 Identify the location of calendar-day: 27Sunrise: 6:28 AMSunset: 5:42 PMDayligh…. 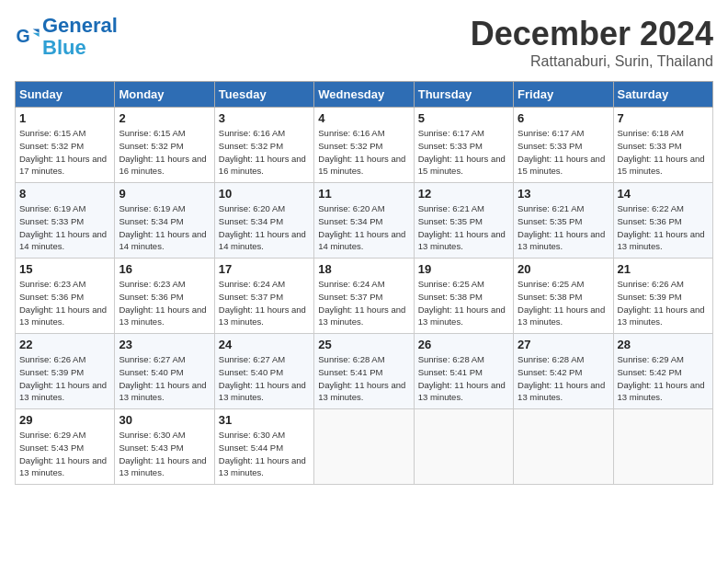
(563, 372).